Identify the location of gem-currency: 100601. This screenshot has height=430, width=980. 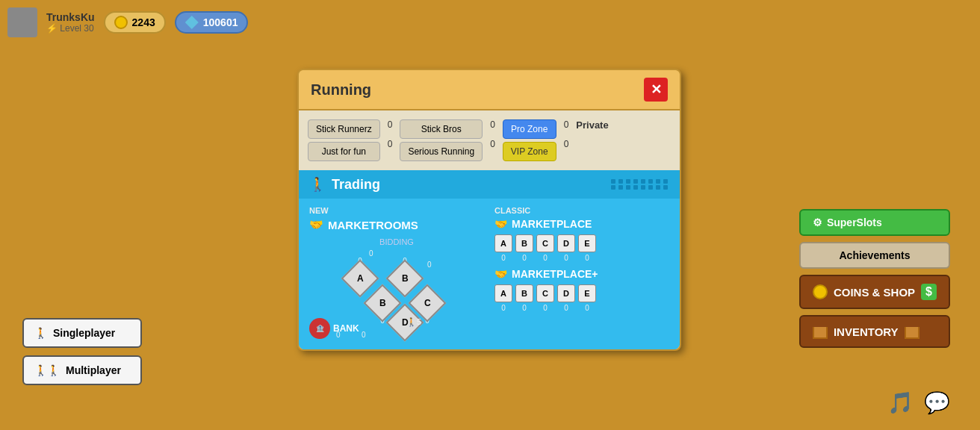
(212, 22).